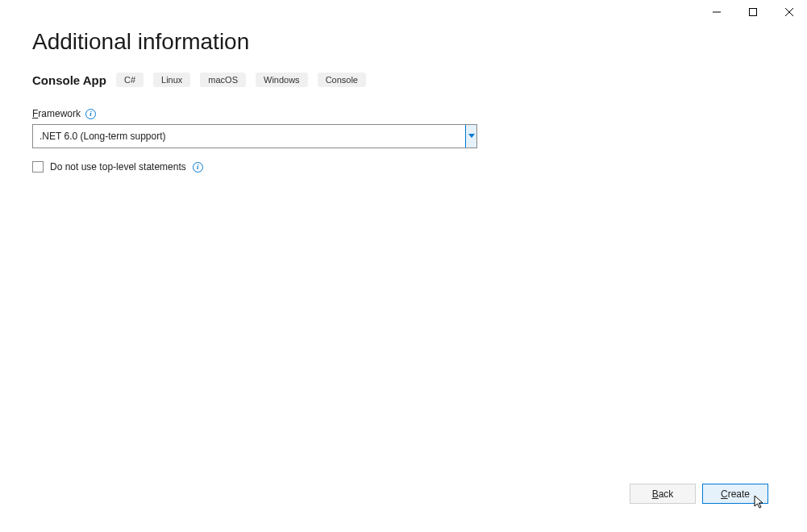 This screenshot has height=532, width=807. Describe the element at coordinates (118, 167) in the screenshot. I see `toplevel-checkbox-label: Do not use top-level statements` at that location.